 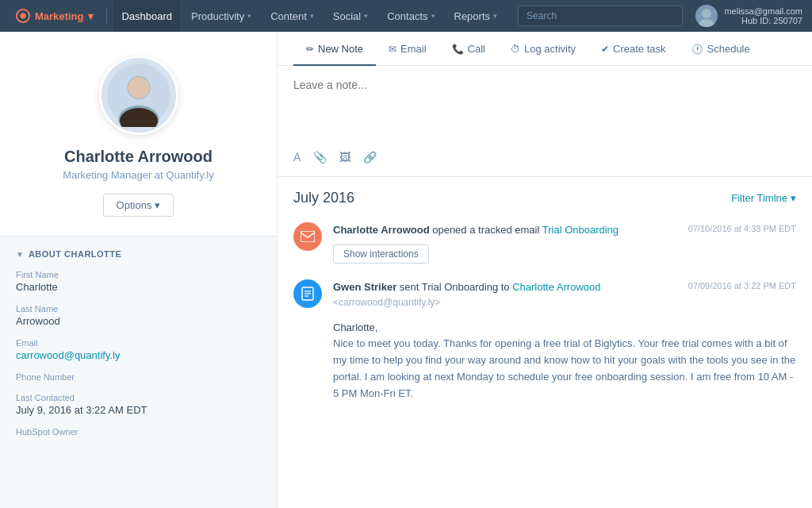 What do you see at coordinates (760, 198) in the screenshot?
I see `filter-label: Filter Timlne` at bounding box center [760, 198].